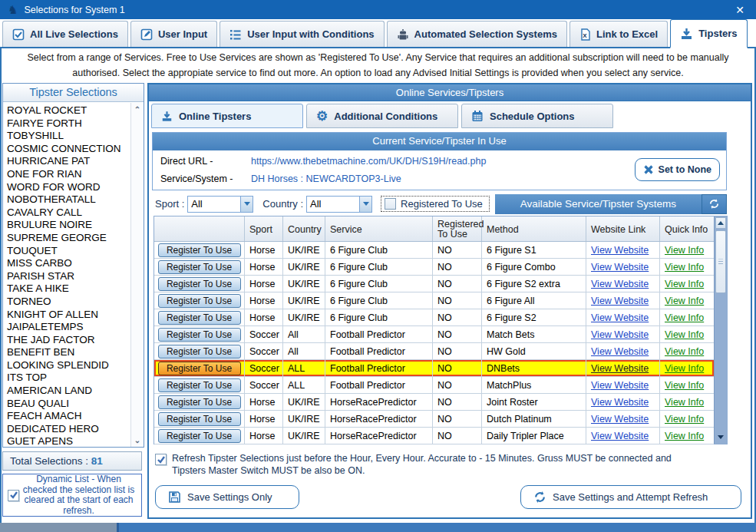 The width and height of the screenshot is (756, 532). I want to click on refresh-icon, so click(540, 497).